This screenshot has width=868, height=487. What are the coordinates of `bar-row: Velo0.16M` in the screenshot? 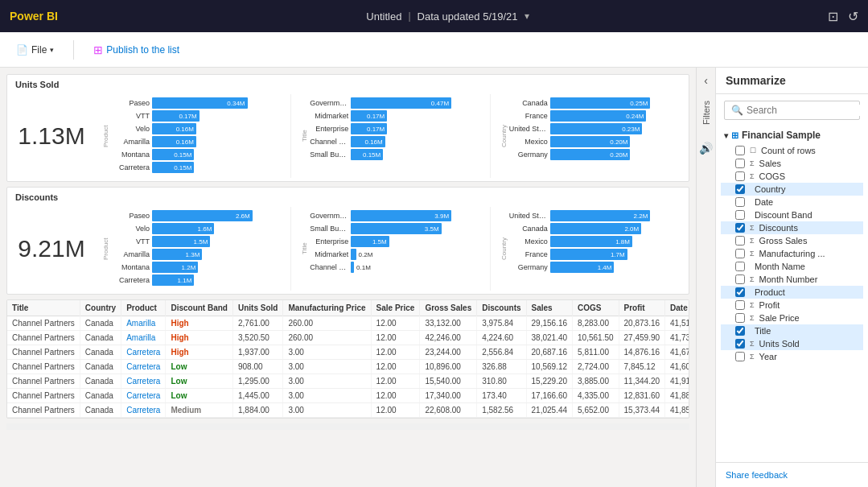 It's located at (198, 129).